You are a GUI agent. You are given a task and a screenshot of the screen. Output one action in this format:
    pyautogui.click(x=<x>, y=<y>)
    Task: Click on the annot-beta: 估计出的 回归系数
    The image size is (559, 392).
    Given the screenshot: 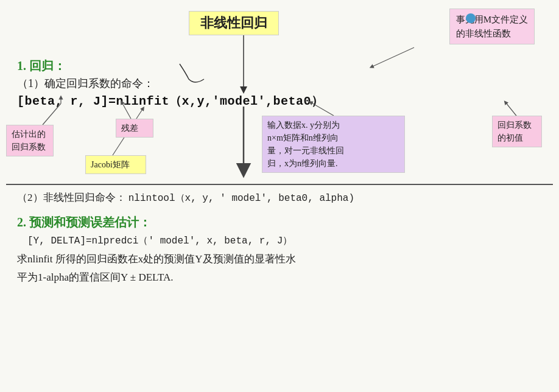 What is the action you would take?
    pyautogui.click(x=30, y=141)
    